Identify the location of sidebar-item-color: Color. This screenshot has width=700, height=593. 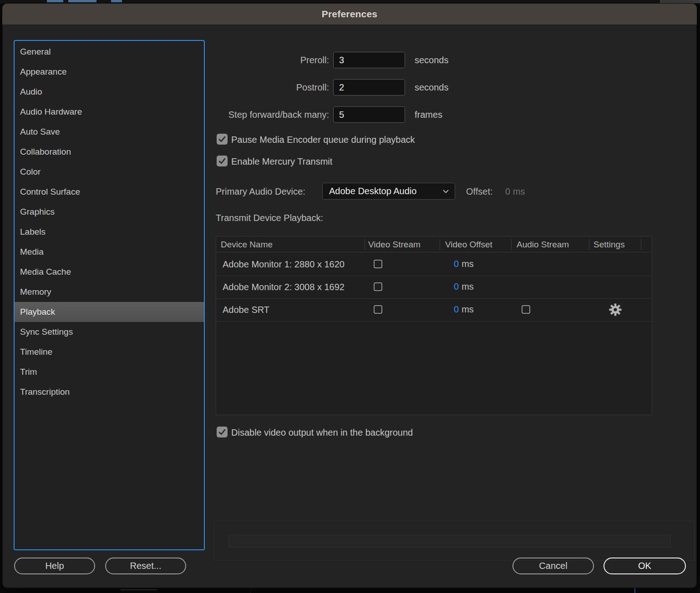
(109, 172).